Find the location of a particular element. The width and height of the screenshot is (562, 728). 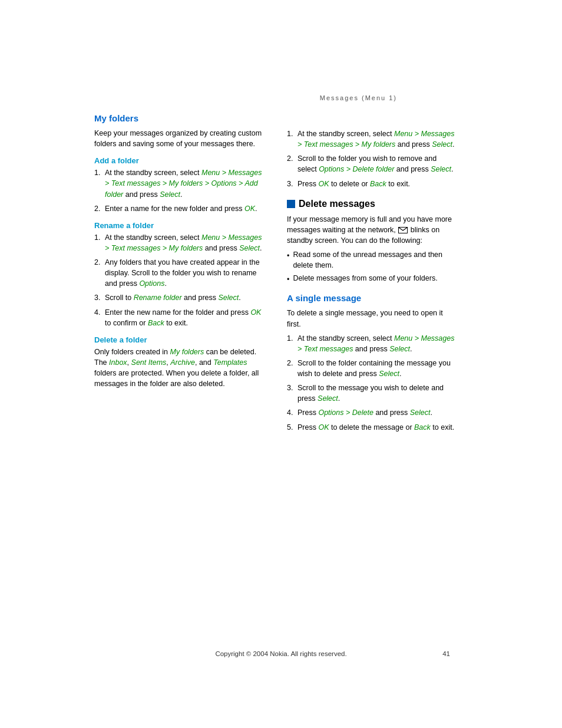

delete-folder-title: Delete a folder is located at coordinates (179, 340).